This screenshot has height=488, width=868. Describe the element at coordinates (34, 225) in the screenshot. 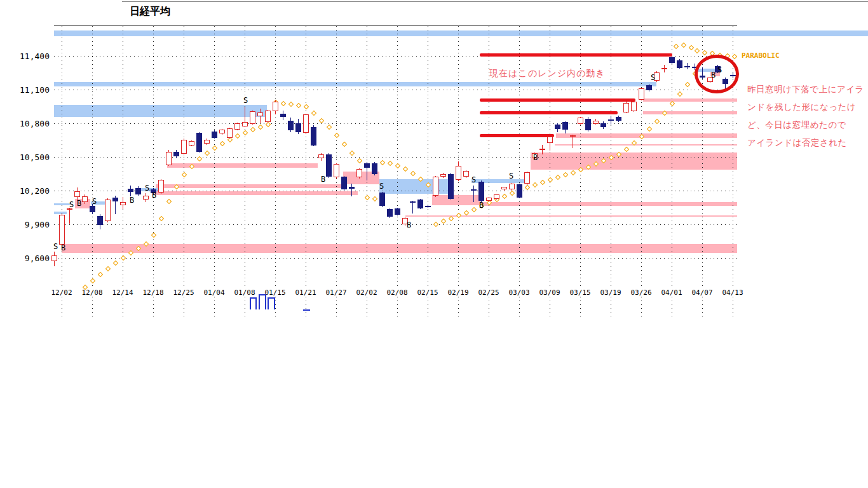

I see `y-axis-label: 9,900` at that location.